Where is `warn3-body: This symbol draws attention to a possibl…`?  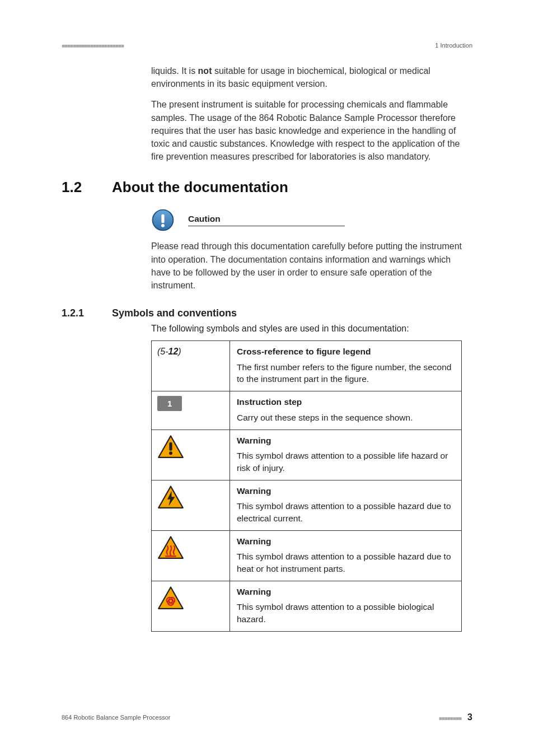
warn3-body: This symbol draws attention to a possibl… is located at coordinates (346, 562).